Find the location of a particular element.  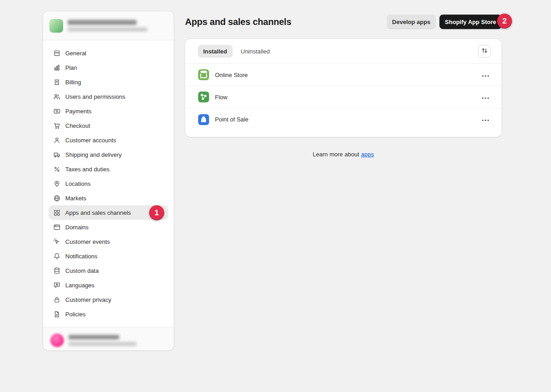

sidebar-item-label: Payments is located at coordinates (78, 111).